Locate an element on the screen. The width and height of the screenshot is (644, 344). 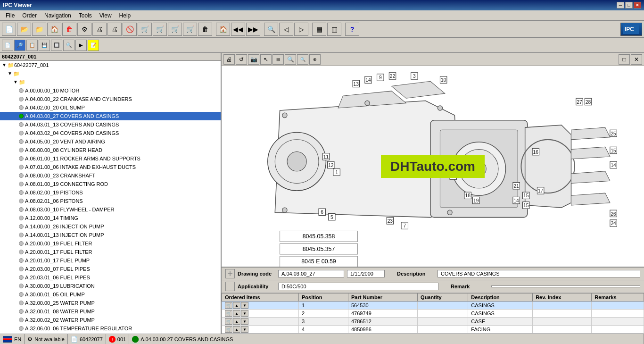
list-item: A.04.00.00_22 CRANKASE AND CYLINDERS is located at coordinates (110, 99).